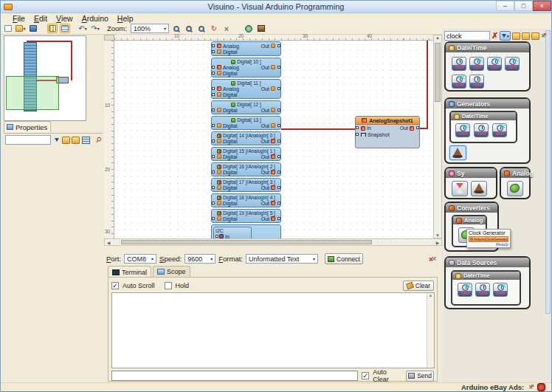 Image resolution: width=552 pixels, height=392 pixels. I want to click on web-button, so click(249, 28).